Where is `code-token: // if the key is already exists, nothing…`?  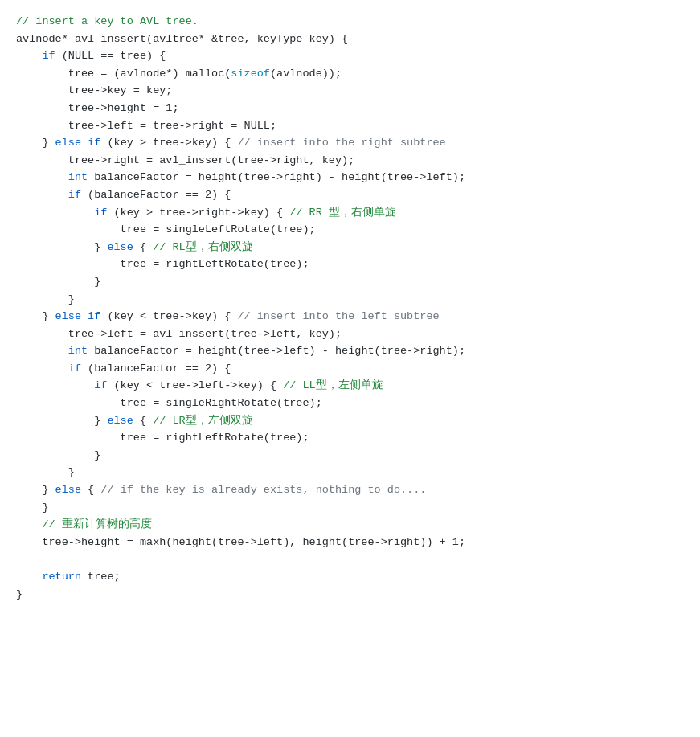
code-token: // if the key is already exists, nothing… is located at coordinates (264, 490).